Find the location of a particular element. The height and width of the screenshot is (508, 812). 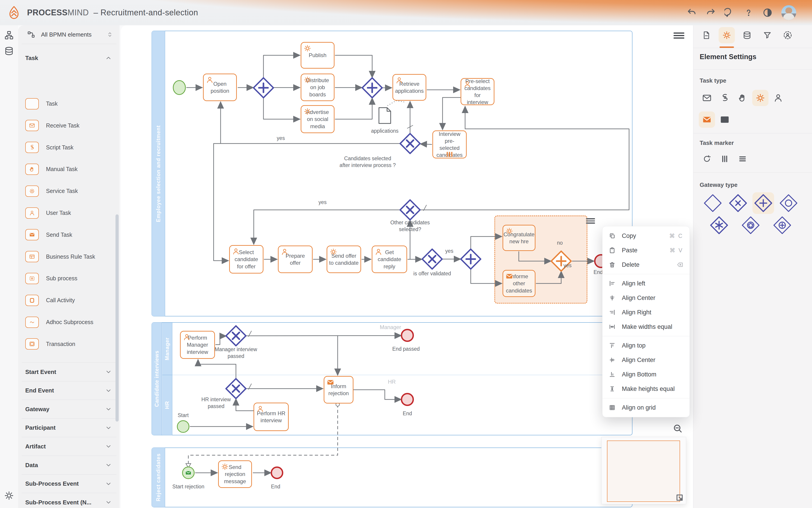

canvas-menu-icon is located at coordinates (679, 36).